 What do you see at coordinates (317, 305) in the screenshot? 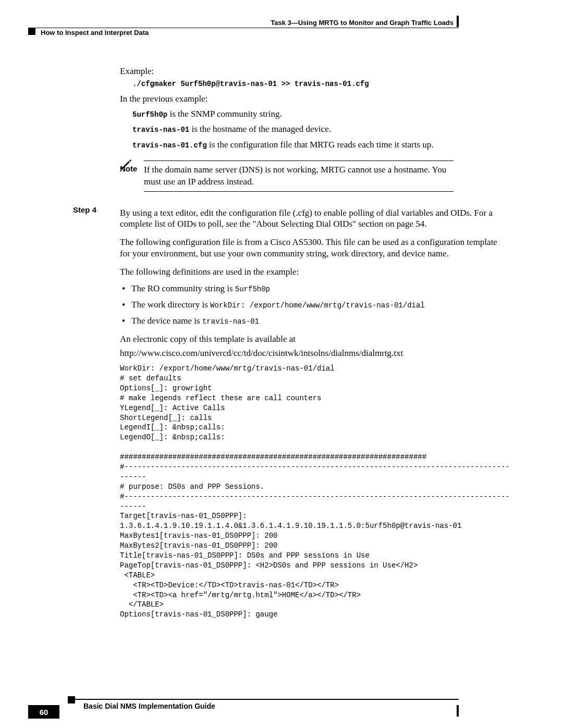
I see `code-literal: WorkDir: /export/home/www/mrtg/travis-na…` at bounding box center [317, 305].